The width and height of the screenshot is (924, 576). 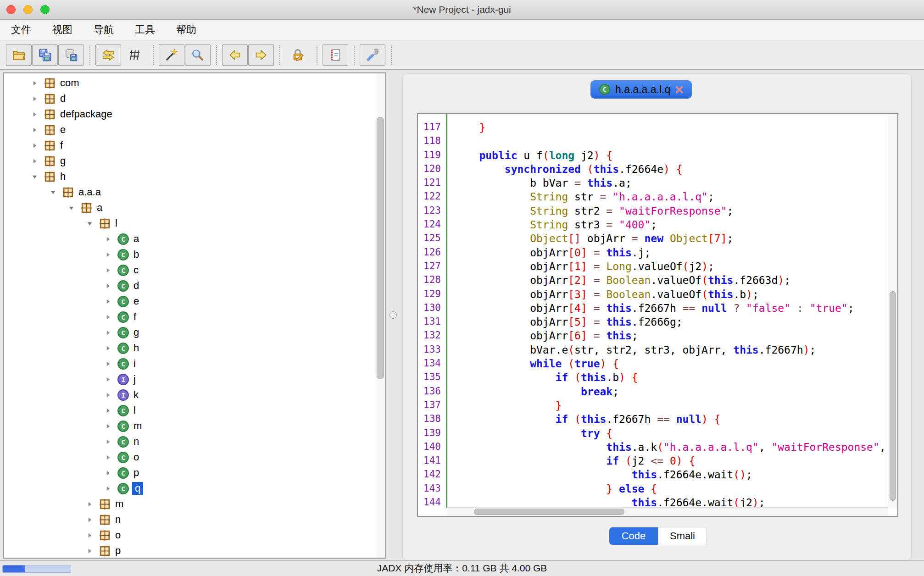 I want to click on class-search-button, so click(x=198, y=55).